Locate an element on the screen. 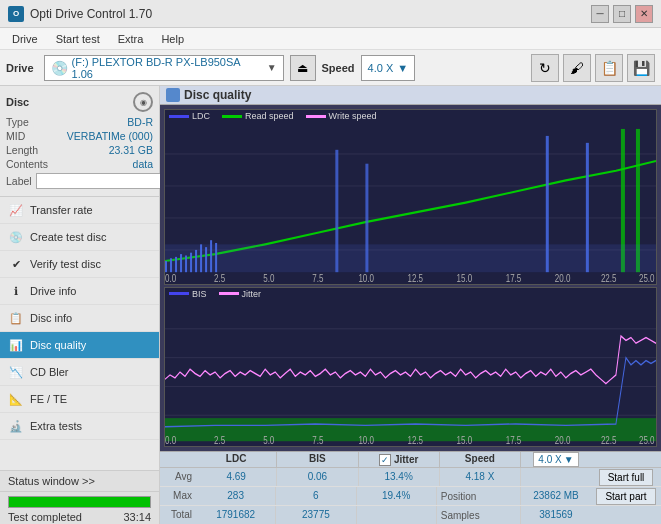 The height and width of the screenshot is (524, 661). status-window-label: Status window >> is located at coordinates (52, 481).